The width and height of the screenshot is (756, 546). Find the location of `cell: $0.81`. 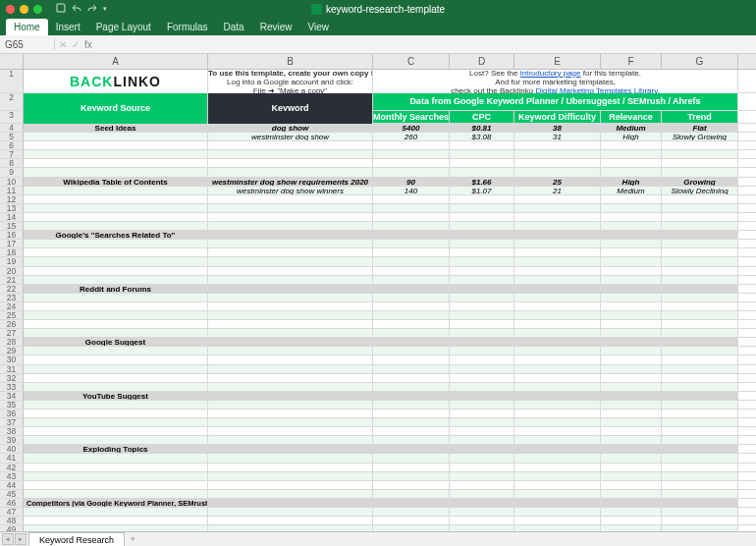

cell: $0.81 is located at coordinates (482, 128).